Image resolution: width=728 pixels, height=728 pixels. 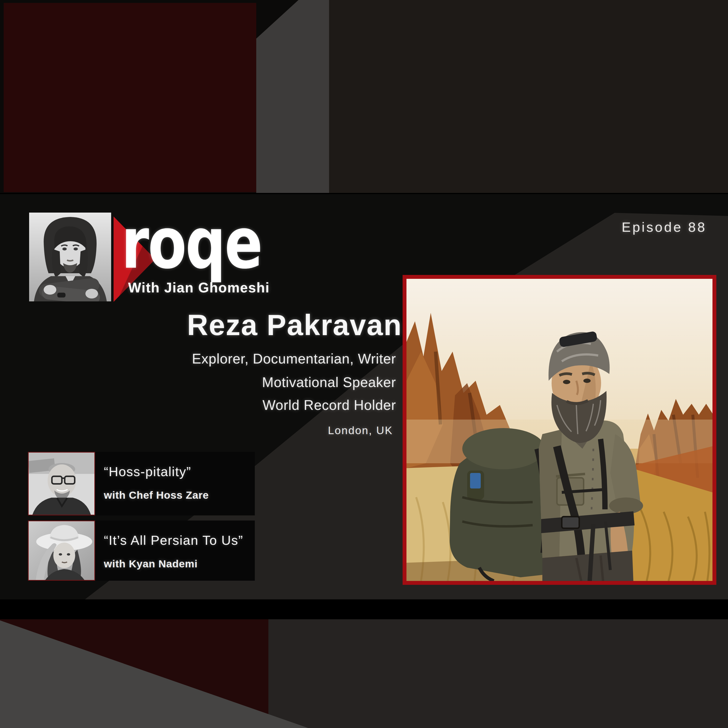 What do you see at coordinates (364, 609) in the screenshot?
I see `bottom-black-strip` at bounding box center [364, 609].